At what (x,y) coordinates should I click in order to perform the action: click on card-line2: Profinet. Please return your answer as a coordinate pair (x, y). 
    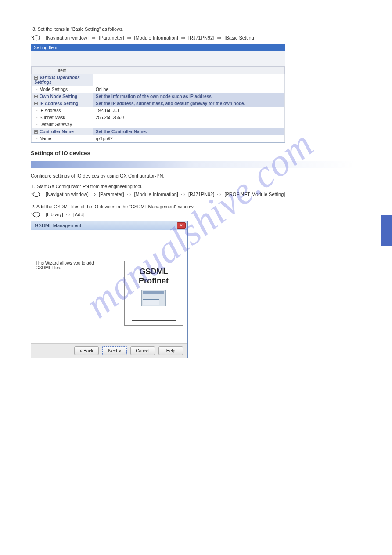
    Looking at the image, I should click on (154, 281).